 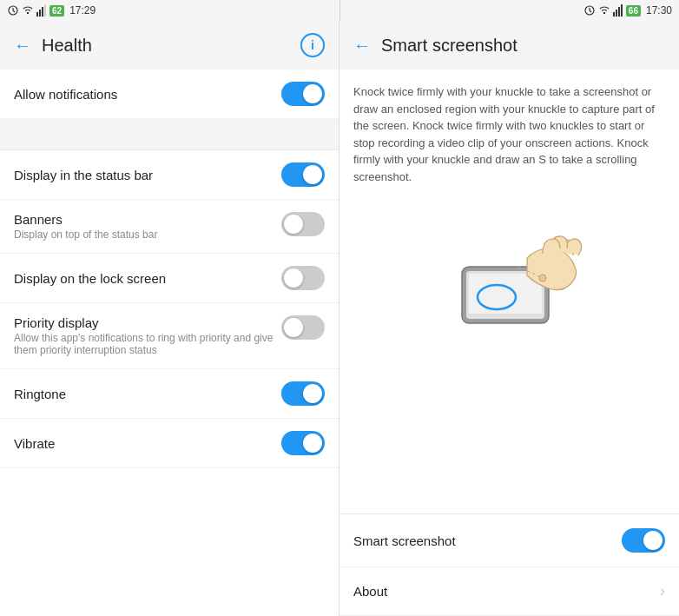 What do you see at coordinates (148, 443) in the screenshot?
I see `vibrate-label: Vibrate` at bounding box center [148, 443].